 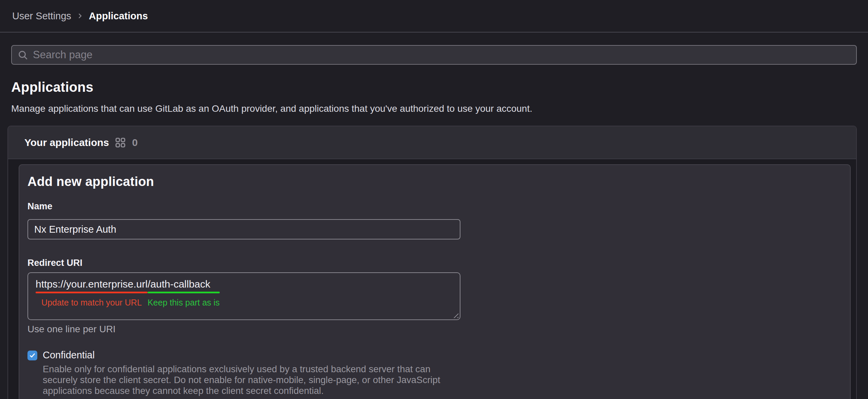 I want to click on annotation-red-group: https://your.enterprise.url Update to ma…, so click(x=92, y=299).